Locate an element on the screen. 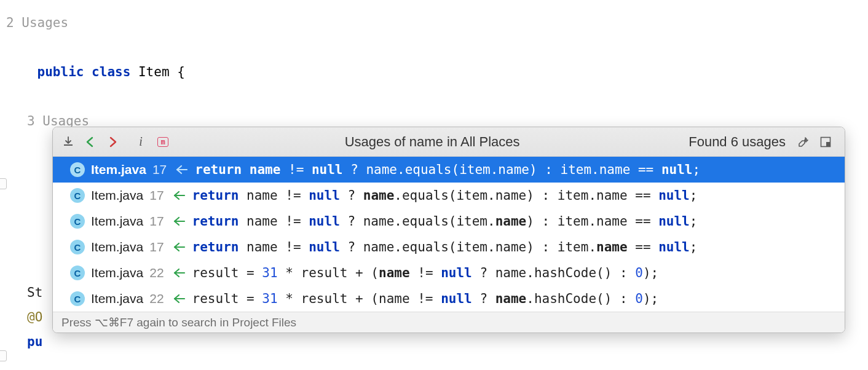 The height and width of the screenshot is (370, 868). next-occurrence-icon is located at coordinates (112, 142).